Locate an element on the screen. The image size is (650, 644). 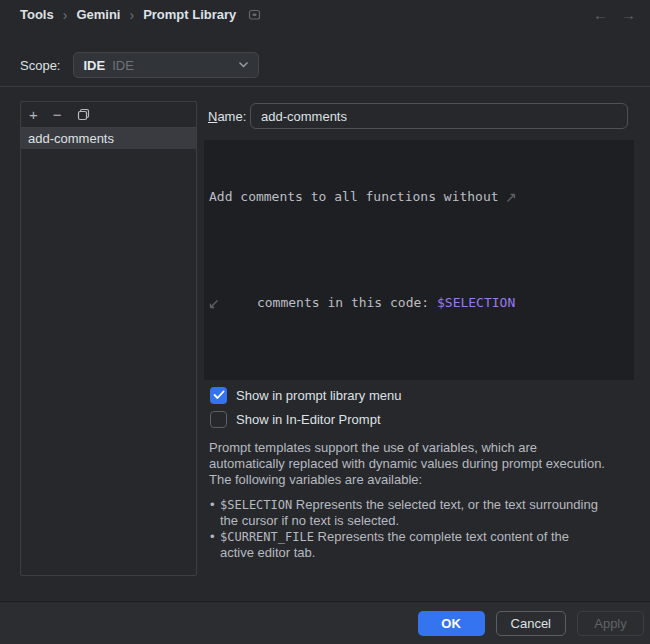
name-input is located at coordinates (439, 116).